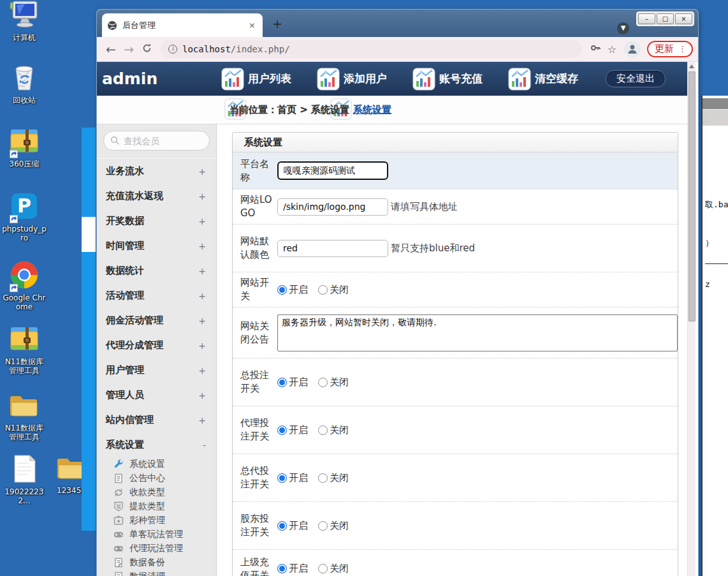 This screenshot has height=576, width=728. I want to click on sidebar-menu-item-3: 时间管理 +, so click(157, 246).